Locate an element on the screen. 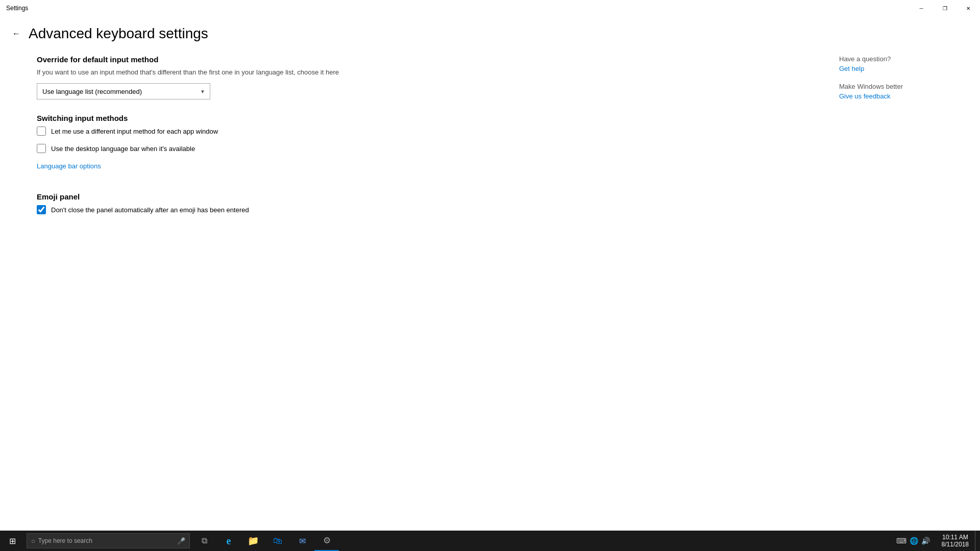 This screenshot has height=551, width=980. clock-date: 8/11/2018 is located at coordinates (955, 544).